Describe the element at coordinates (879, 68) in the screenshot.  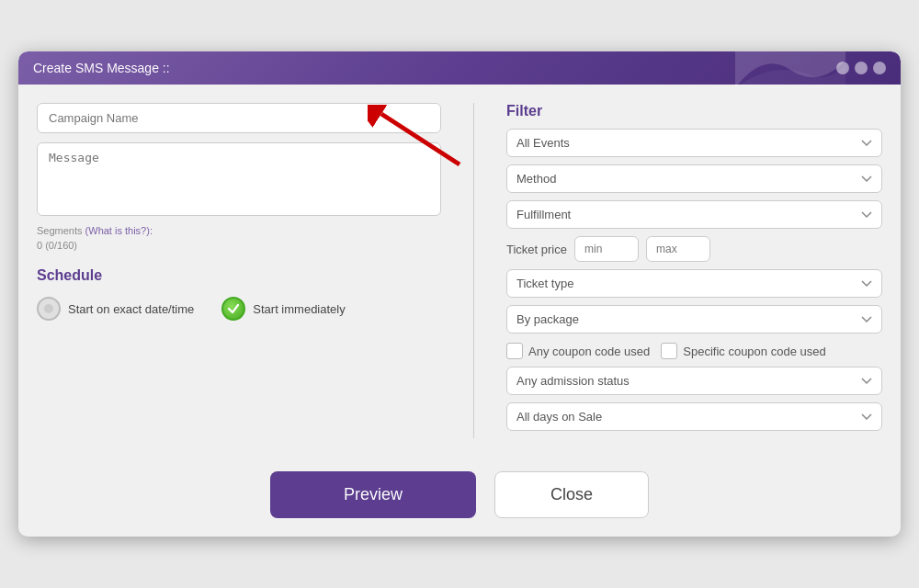
I see `close-button` at that location.